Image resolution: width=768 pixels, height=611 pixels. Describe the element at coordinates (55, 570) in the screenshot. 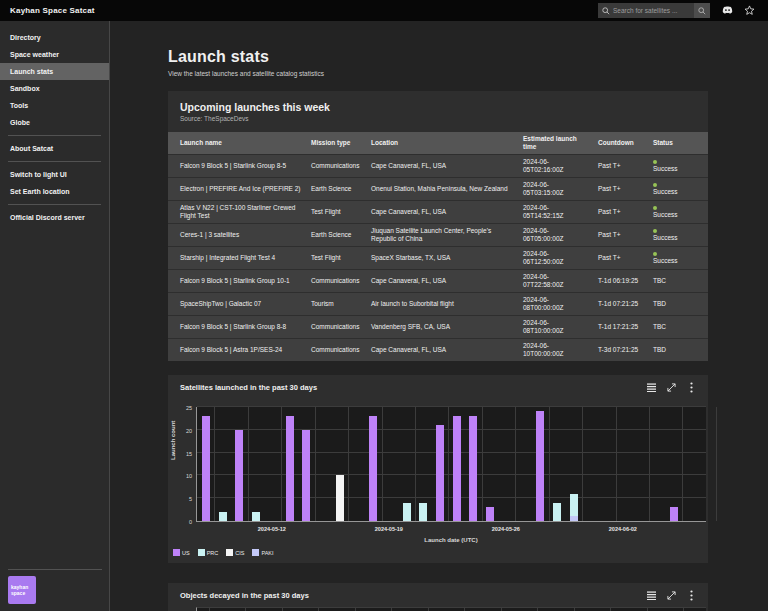

I see `sidebar-divider` at that location.